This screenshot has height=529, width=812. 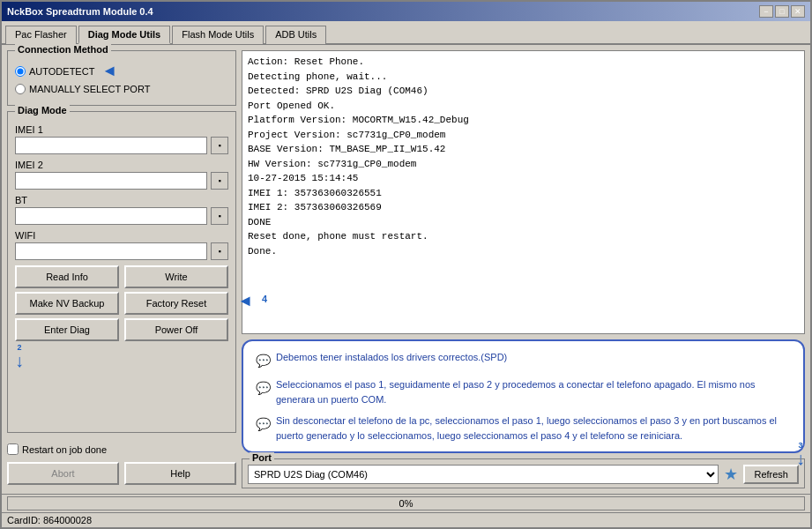 What do you see at coordinates (67, 277) in the screenshot?
I see `read-info-button: Read Info` at bounding box center [67, 277].